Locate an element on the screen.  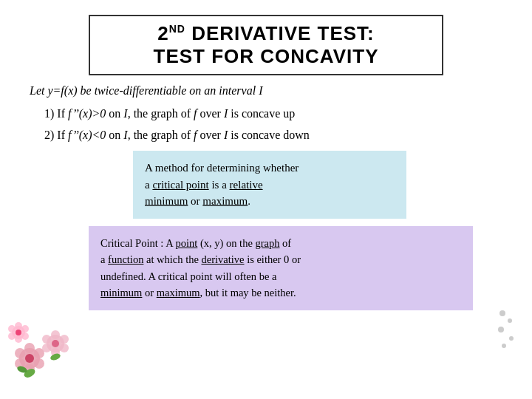
cond2-end: over is located at coordinates (210, 134).